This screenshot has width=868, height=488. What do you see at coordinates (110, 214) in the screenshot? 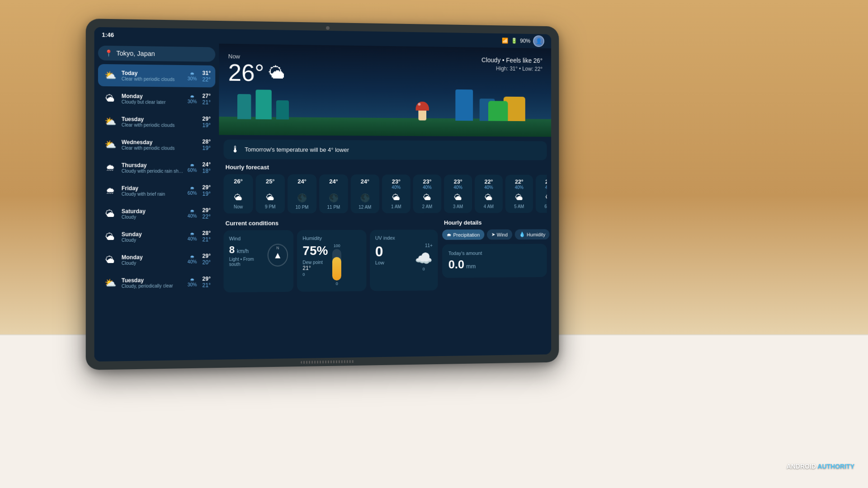
I see `day-icon-6: 🌥` at bounding box center [110, 214].